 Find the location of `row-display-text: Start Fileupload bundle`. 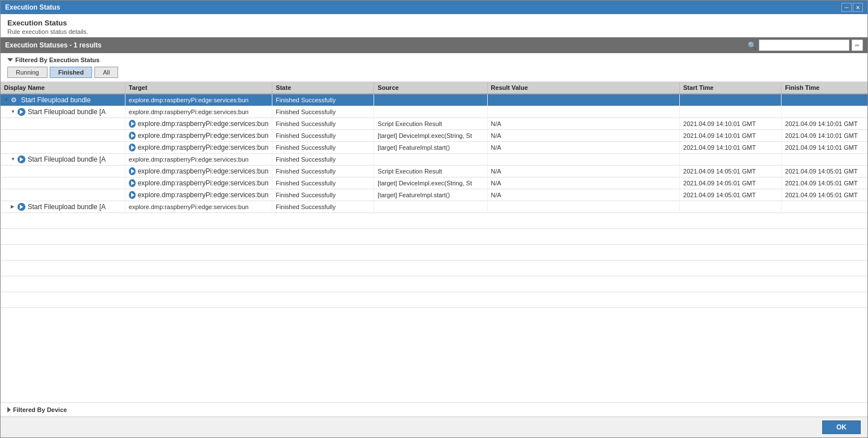

row-display-text: Start Fileupload bundle is located at coordinates (55, 100).